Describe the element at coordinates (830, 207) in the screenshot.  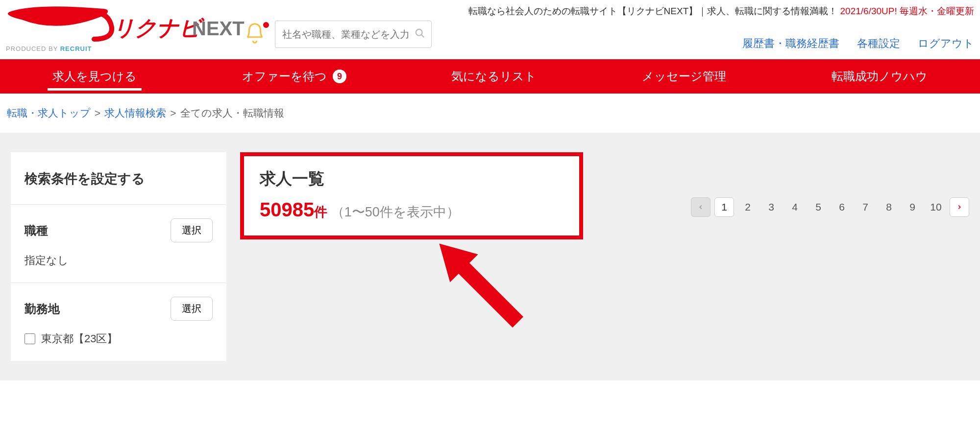
I see `pagination: 1 2 3 4 5 6 7 8 9 10` at that location.